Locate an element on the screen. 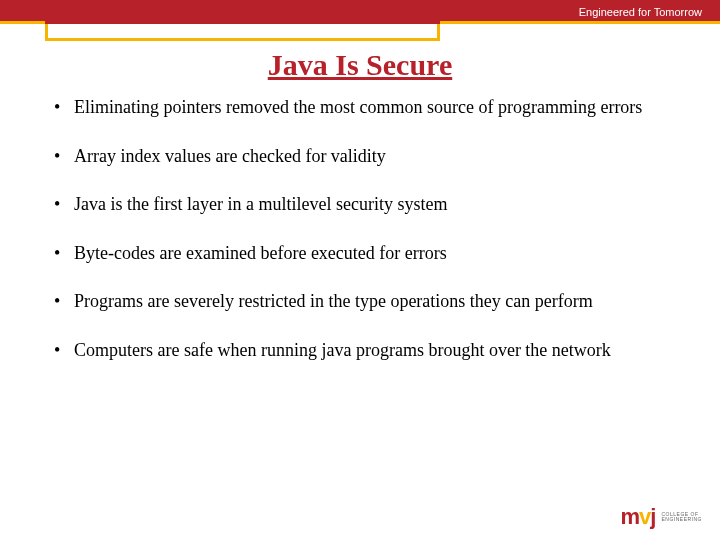  list-item: Java is the first layer in a multilevel … is located at coordinates (364, 204).